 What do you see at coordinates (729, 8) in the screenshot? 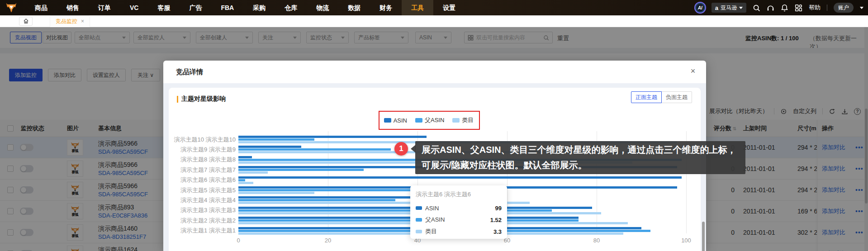
I see `marketplace-switcher: a 亚马逊` at bounding box center [729, 8].